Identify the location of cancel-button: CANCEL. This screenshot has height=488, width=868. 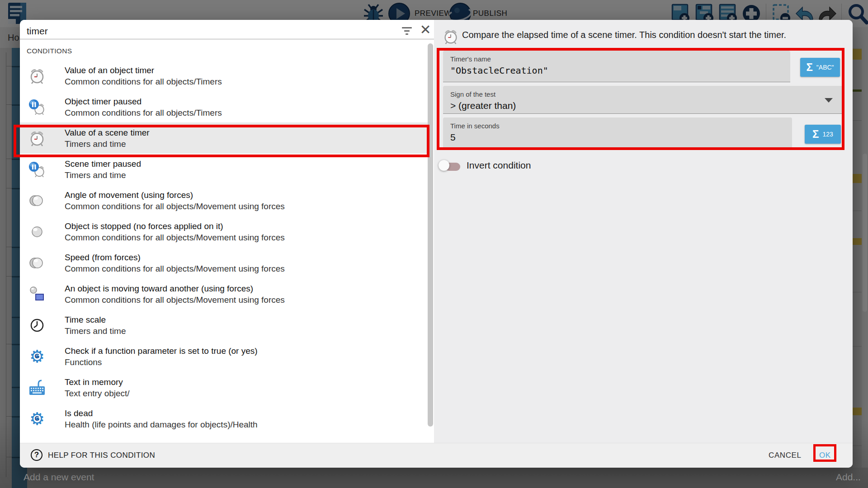
(785, 455).